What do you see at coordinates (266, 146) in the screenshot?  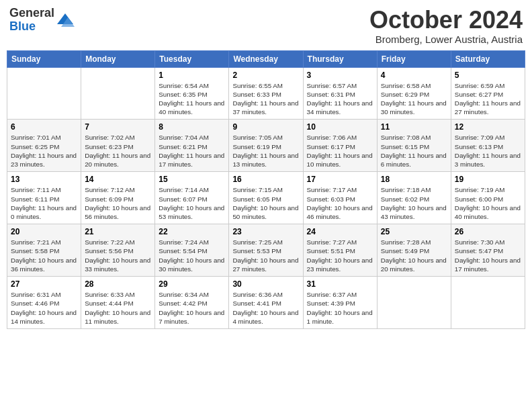 I see `calendar-week-2: 6Sunrise: 7:01 AMSunset: 6:25 PMDaylight…` at bounding box center [266, 146].